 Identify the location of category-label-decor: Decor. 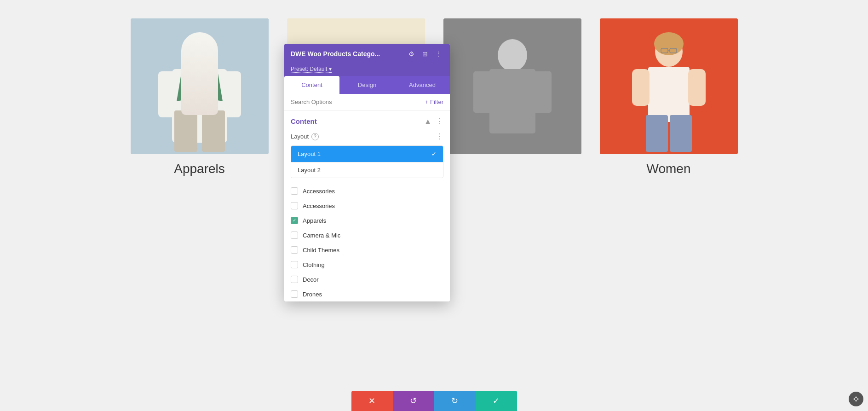
(311, 280).